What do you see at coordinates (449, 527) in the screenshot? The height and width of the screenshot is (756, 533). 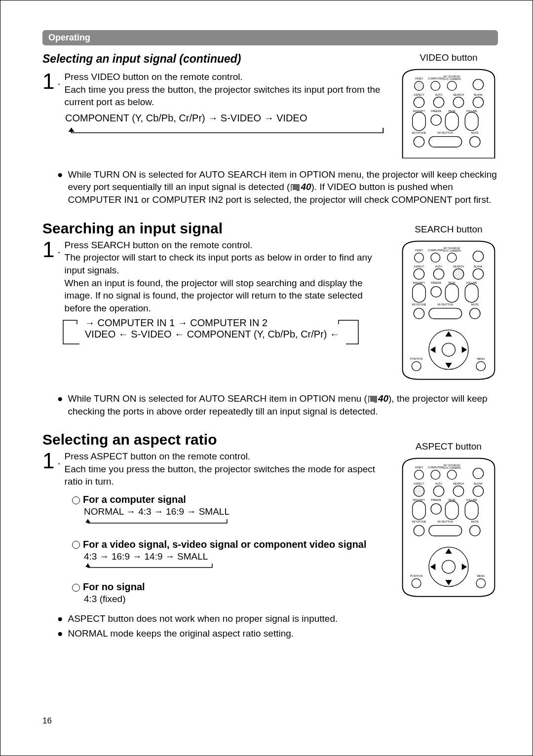 I see `remote-illustration-aspect: VIDEO COMPUTER MY SOURCE/DOC.CAMERA ASPE…` at bounding box center [449, 527].